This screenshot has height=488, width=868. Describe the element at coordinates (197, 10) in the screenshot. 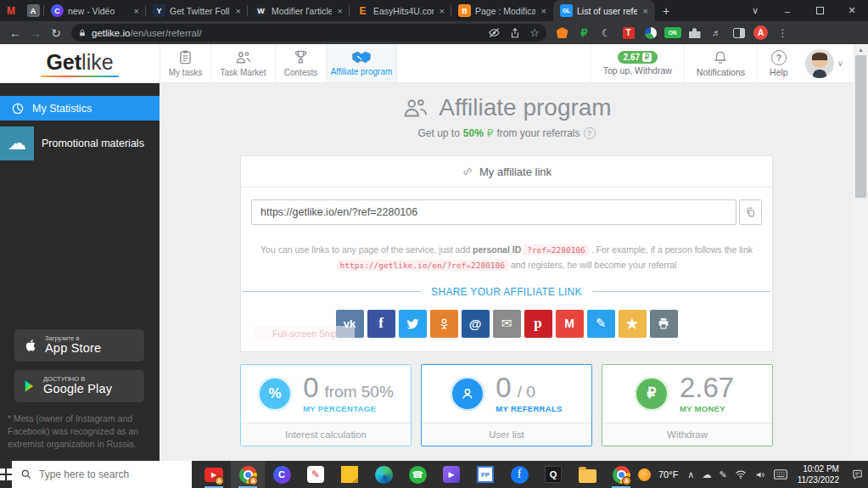

I see `tab-twitter-followers: Y Get Twitter Follower ×` at that location.